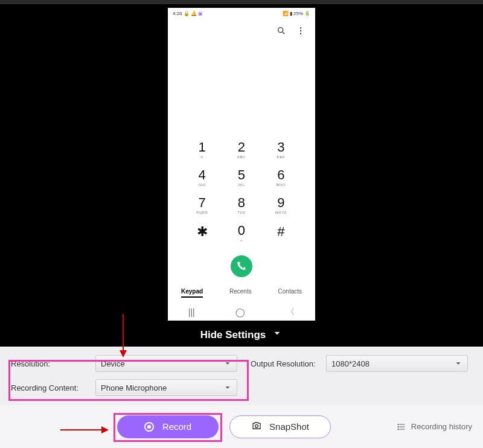  What do you see at coordinates (134, 388) in the screenshot?
I see `recording-content-value: Phone Microphone` at bounding box center [134, 388].